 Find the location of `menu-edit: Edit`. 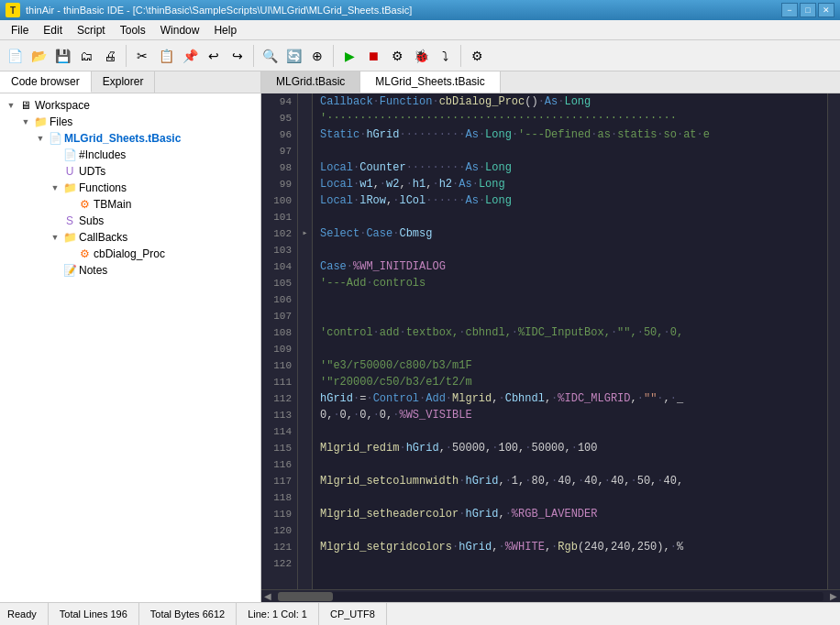

menu-edit: Edit is located at coordinates (53, 30).